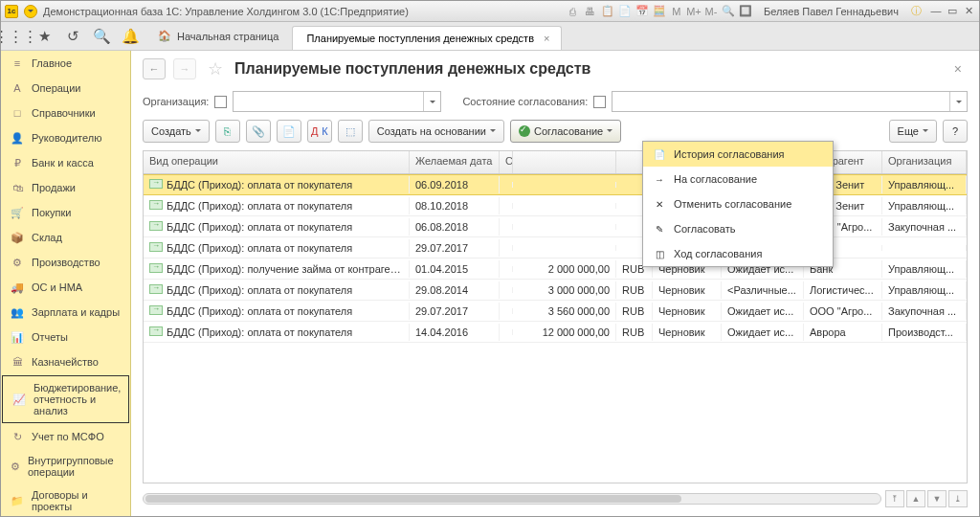 This screenshot has height=517, width=980. Describe the element at coordinates (65, 287) in the screenshot. I see `sidebar-item: 🚚ОС и НМА` at that location.